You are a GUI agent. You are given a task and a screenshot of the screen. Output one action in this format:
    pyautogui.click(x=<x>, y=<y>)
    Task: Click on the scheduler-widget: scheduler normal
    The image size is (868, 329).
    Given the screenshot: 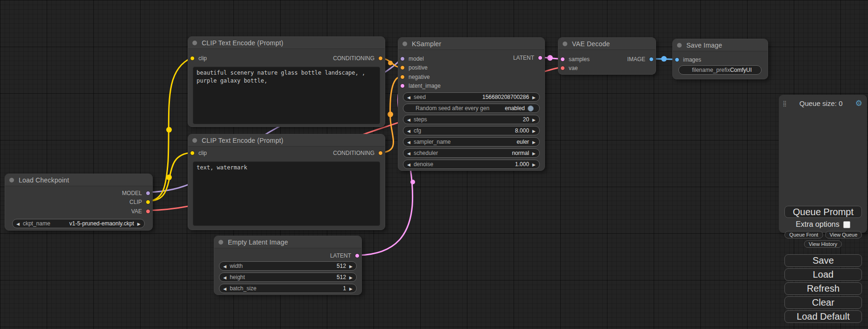 What is the action you would take?
    pyautogui.click(x=472, y=153)
    